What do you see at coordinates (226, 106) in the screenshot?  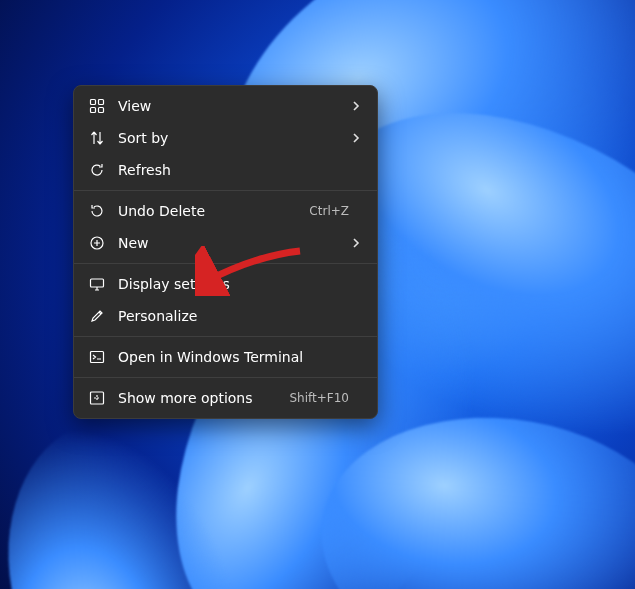 I see `menu-item-view: View` at bounding box center [226, 106].